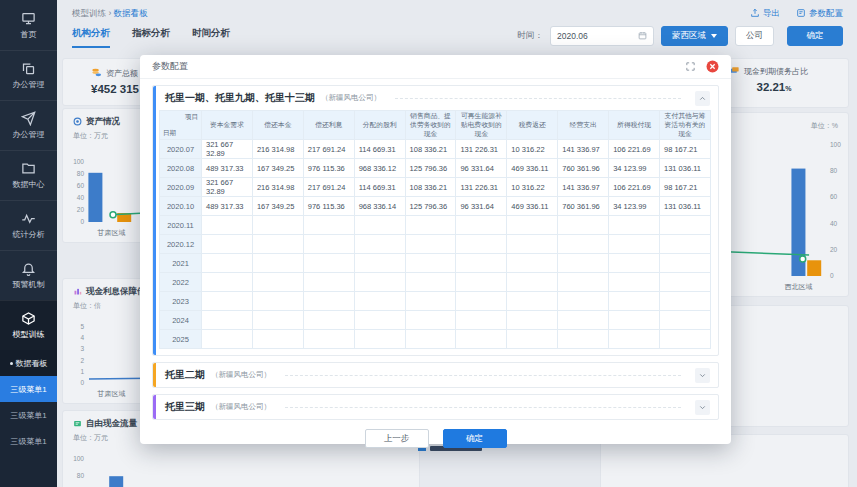 This screenshot has height=487, width=857. Describe the element at coordinates (712, 66) in the screenshot. I see `close-icon` at that location.